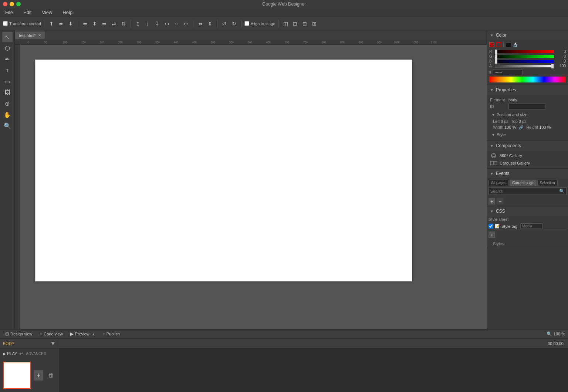  What do you see at coordinates (547, 183) in the screenshot?
I see `events-tab-selection: Selection` at bounding box center [547, 183].